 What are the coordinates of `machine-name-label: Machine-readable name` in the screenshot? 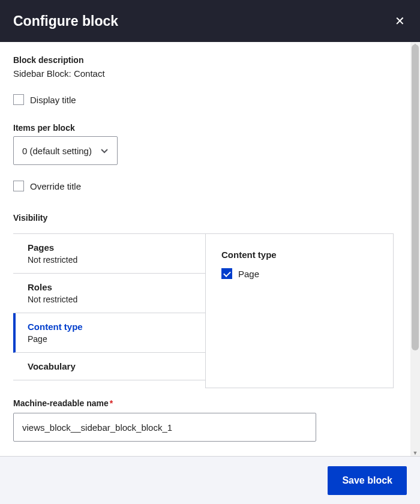 It's located at (61, 403).